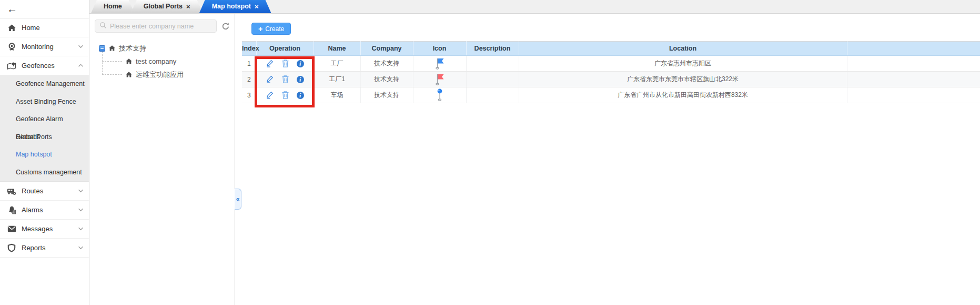 The width and height of the screenshot is (980, 305). What do you see at coordinates (31, 27) in the screenshot?
I see `sidebar-item-label: Home` at bounding box center [31, 27].